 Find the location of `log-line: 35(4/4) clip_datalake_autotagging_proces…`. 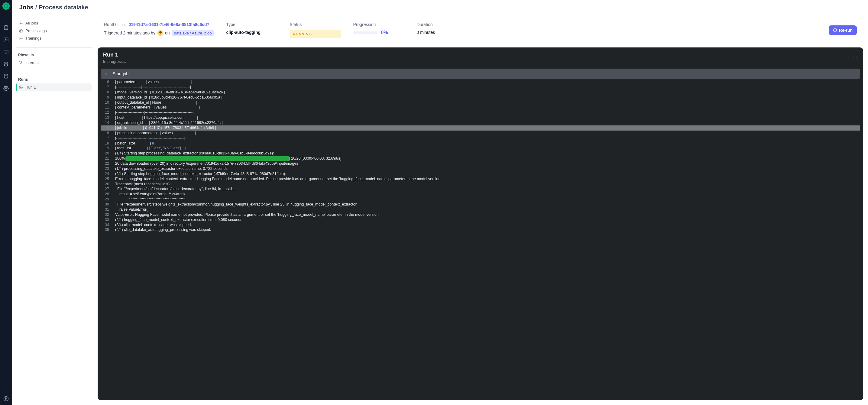

log-line: 35(4/4) clip_datalake_autotagging_proces… is located at coordinates (480, 230).